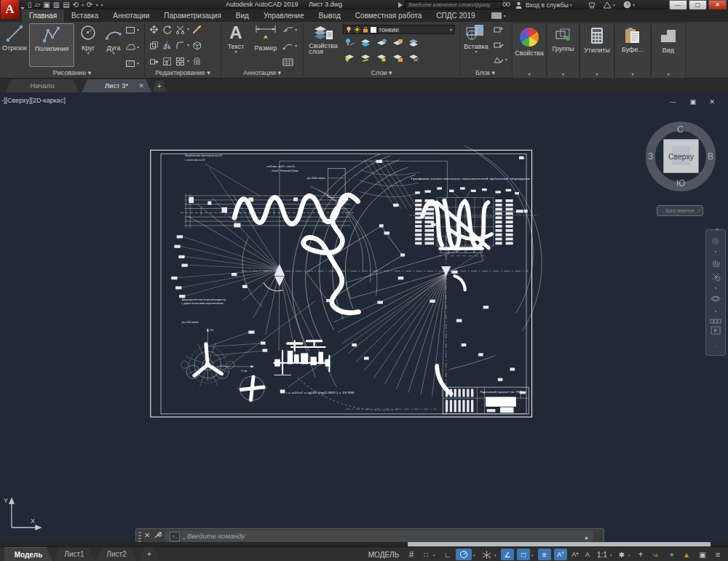  I want to click on layout-tab-list1: Лист1, so click(74, 554).